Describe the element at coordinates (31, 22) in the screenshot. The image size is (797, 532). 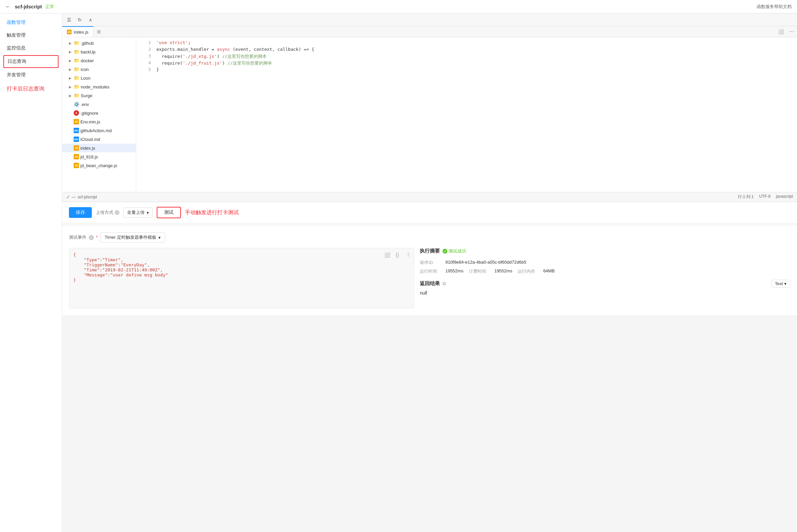
I see `sidebar-item-functions: 函数管理` at that location.